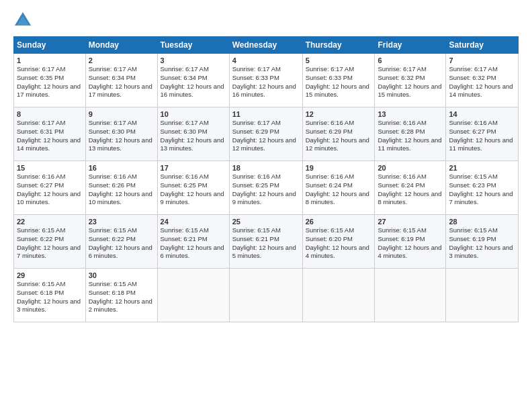 The width and height of the screenshot is (532, 411). I want to click on day-number: 5, so click(339, 60).